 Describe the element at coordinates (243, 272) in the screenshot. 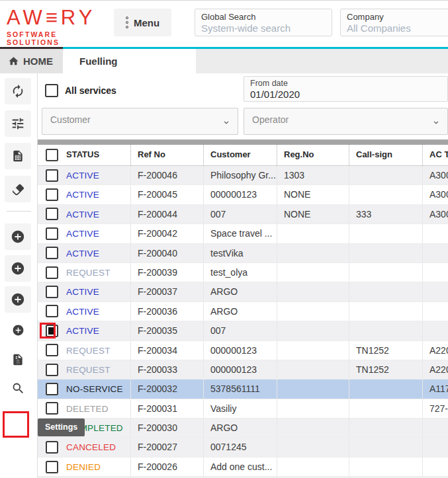

I see `table-row: REQUESTF-200039test_olya` at that location.